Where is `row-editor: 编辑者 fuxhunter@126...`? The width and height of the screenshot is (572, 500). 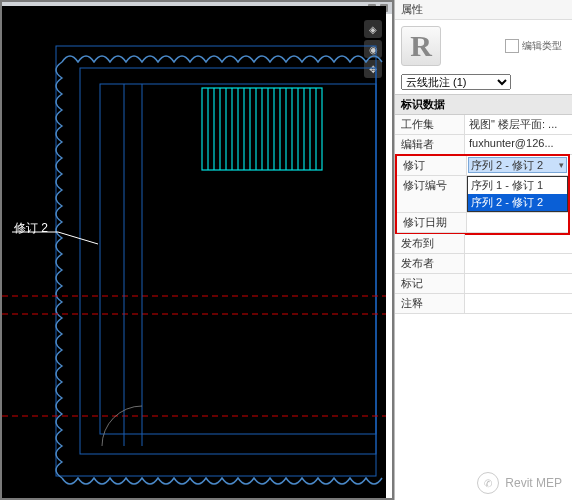 row-editor: 编辑者 fuxhunter@126... is located at coordinates (484, 145).